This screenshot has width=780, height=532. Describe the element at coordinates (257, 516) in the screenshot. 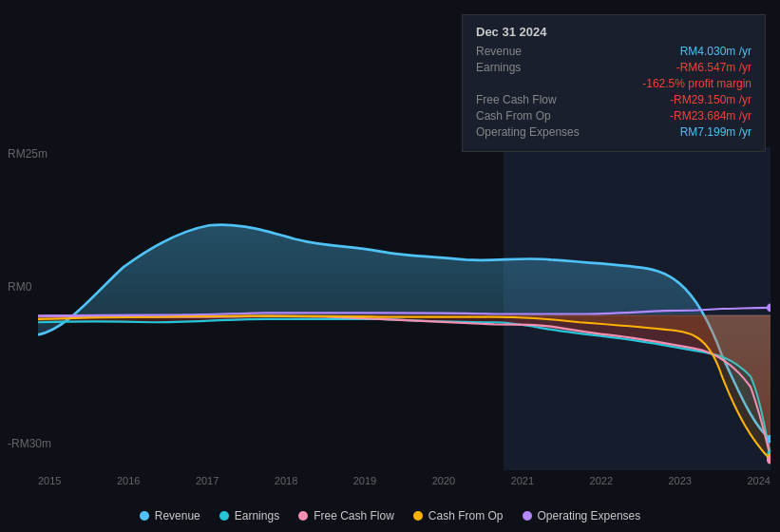

I see `legend-earnings-label: Earnings` at that location.